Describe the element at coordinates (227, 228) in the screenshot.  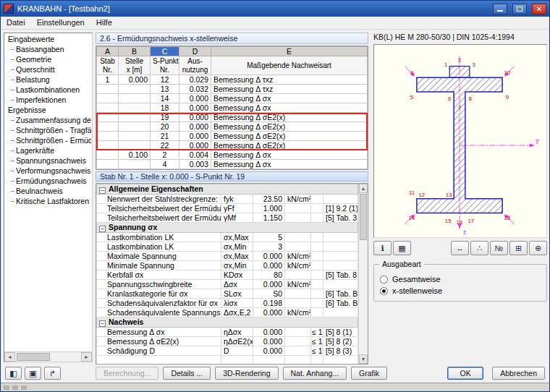
I see `detail-section-header: −Spannung σx` at that location.